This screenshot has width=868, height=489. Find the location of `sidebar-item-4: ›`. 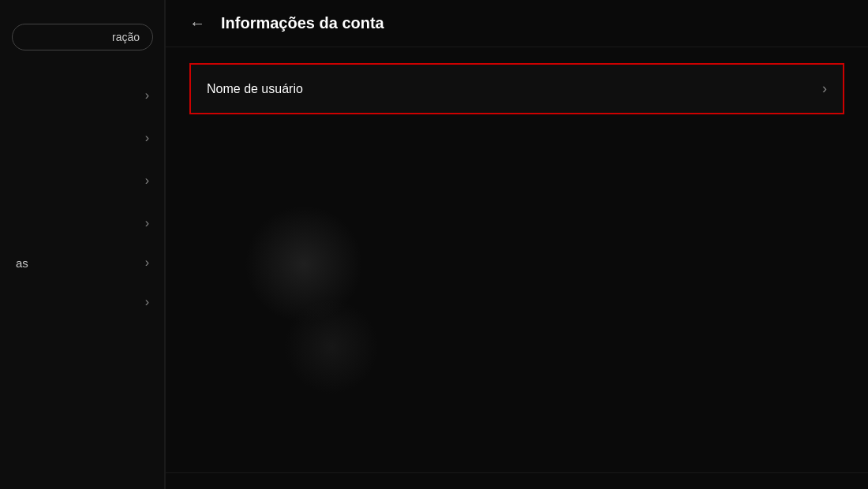

sidebar-item-4: › is located at coordinates (82, 223).